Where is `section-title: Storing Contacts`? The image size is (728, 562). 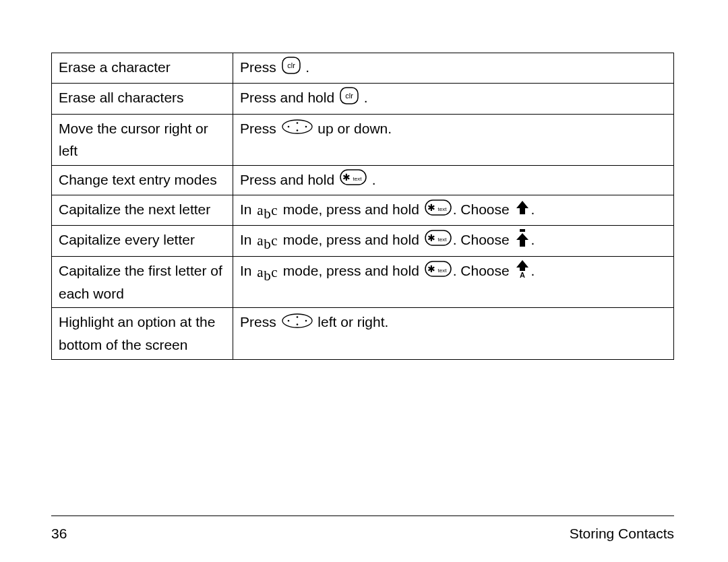
section-title: Storing Contacts is located at coordinates (621, 534).